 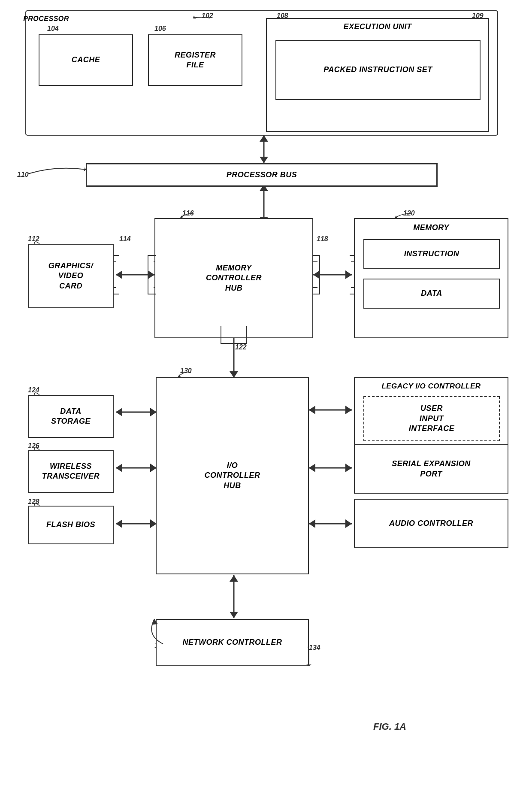 I want to click on ref-122: 122, so click(x=241, y=347).